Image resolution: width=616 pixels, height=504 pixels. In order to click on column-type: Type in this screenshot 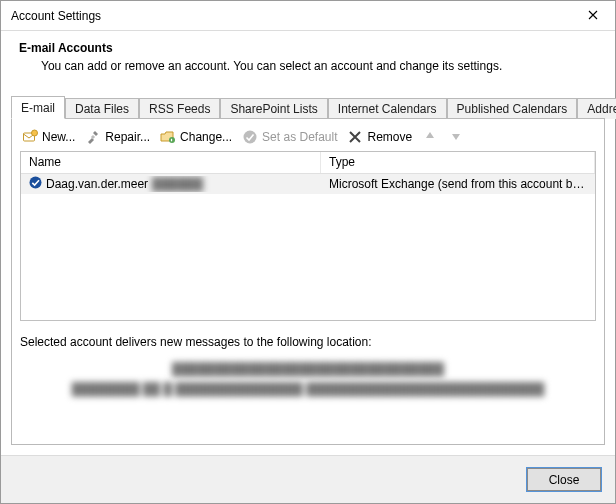, I will do `click(458, 162)`.